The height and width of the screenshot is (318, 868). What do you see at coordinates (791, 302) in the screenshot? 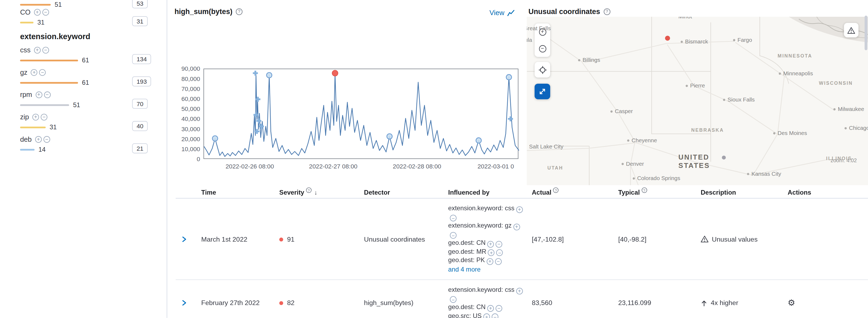
I see `actions-gear-icon: ⚙` at bounding box center [791, 302].